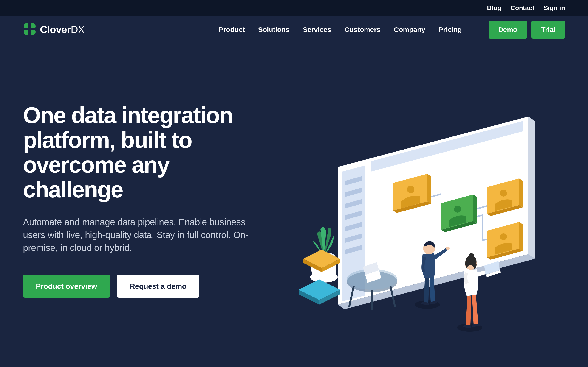 This screenshot has width=588, height=367. Describe the element at coordinates (145, 152) in the screenshot. I see `hero-title: One data integration platform, built to …` at that location.